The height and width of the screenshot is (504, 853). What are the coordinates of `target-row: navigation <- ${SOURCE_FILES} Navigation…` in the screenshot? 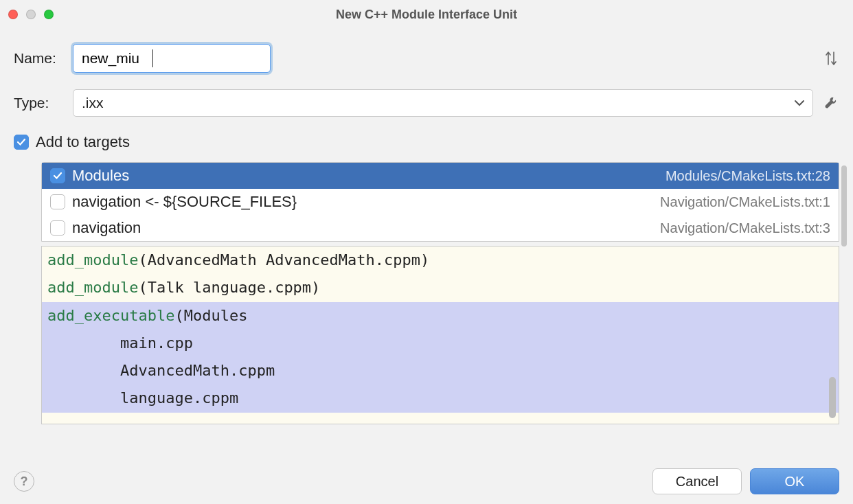 It's located at (440, 202).